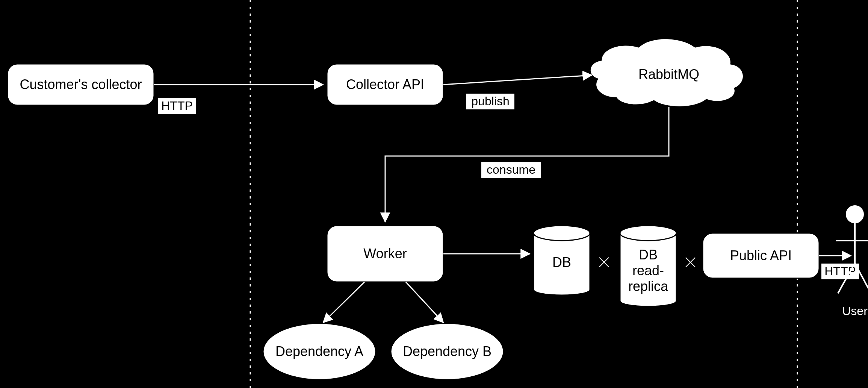  I want to click on edge-worker-to-dep-a, so click(344, 302).